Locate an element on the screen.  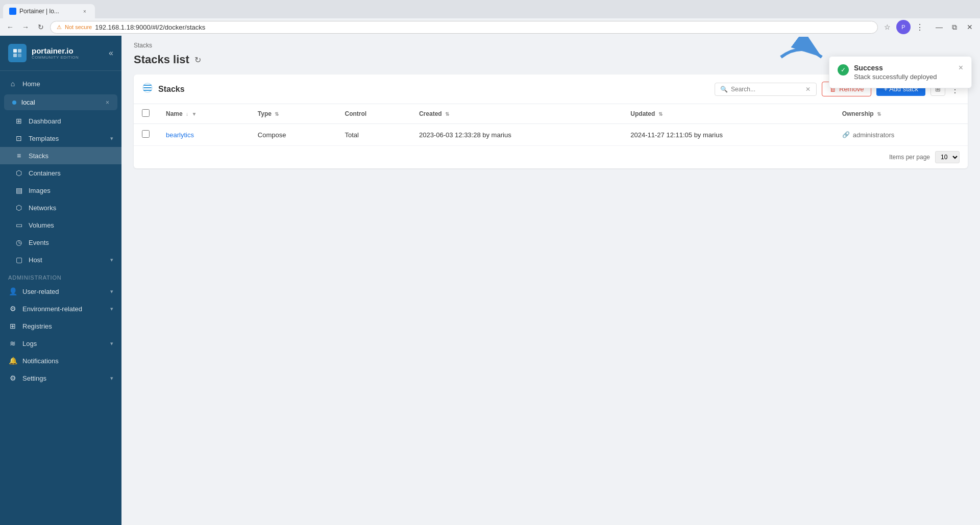
items-per-page-label: Items per page is located at coordinates (910, 157).